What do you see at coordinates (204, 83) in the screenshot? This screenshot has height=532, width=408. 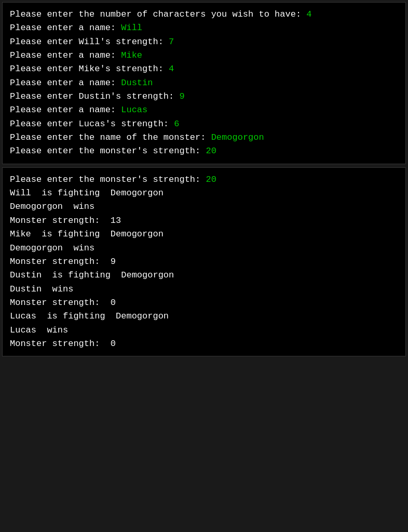 I see `terminal-line: Please enter a name: Dustin` at bounding box center [204, 83].